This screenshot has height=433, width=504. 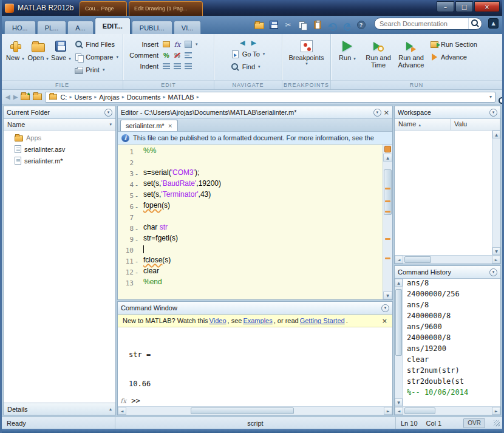 What do you see at coordinates (421, 24) in the screenshot?
I see `search-input` at bounding box center [421, 24].